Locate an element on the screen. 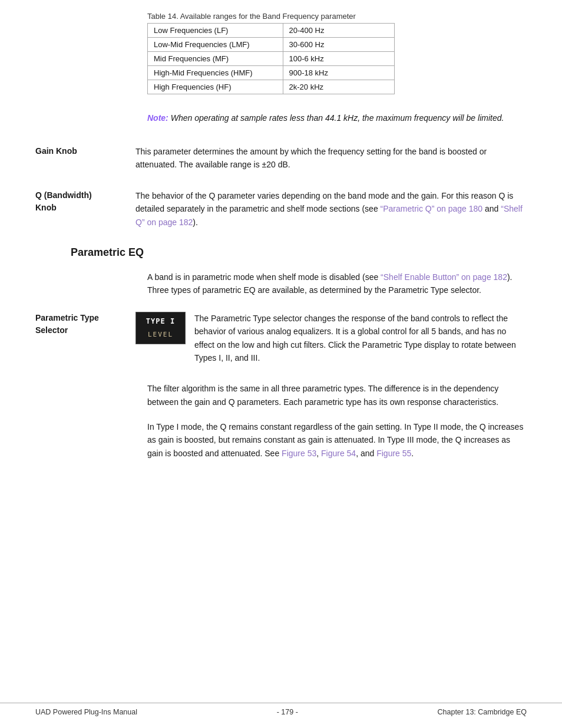 The width and height of the screenshot is (562, 728). freq-range: 900-18 kHz is located at coordinates (339, 73).